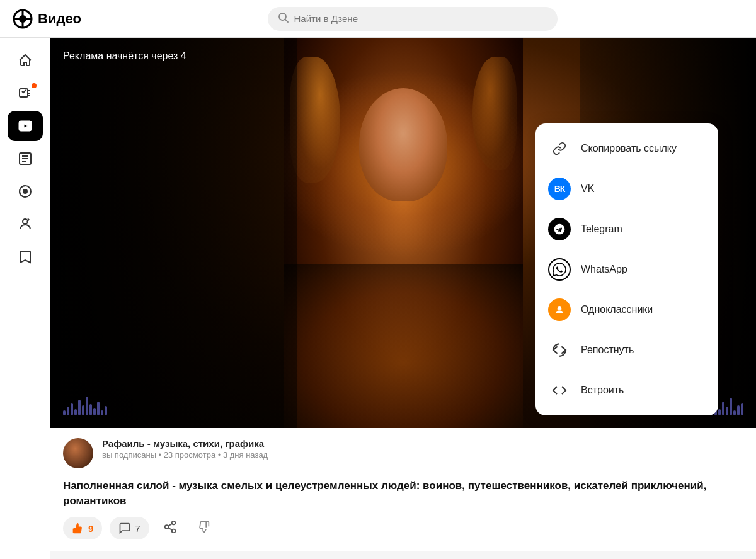 This screenshot has width=756, height=559. I want to click on copy-link-label: Скопировать ссылку, so click(629, 149).